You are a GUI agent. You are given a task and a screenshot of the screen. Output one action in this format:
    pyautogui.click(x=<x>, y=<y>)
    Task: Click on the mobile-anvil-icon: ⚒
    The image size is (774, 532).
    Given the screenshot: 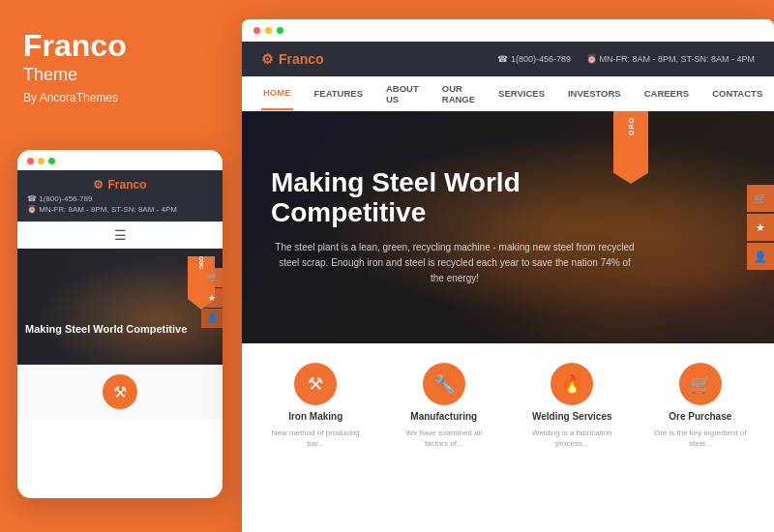 What is the action you would take?
    pyautogui.click(x=120, y=393)
    